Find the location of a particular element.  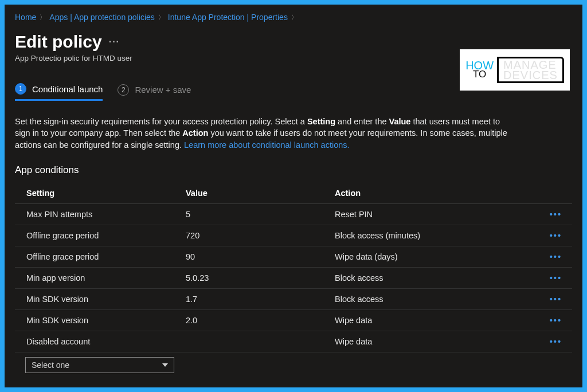

more-actions-icon: ··· is located at coordinates (115, 42).